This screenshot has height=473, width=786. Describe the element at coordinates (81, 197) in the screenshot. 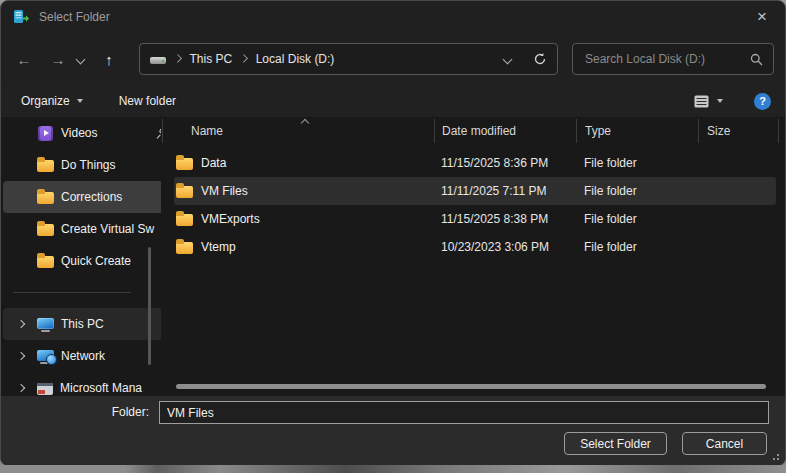

I see `sidebar-quick-list: Videos Do Things Corrections Create Virt…` at that location.